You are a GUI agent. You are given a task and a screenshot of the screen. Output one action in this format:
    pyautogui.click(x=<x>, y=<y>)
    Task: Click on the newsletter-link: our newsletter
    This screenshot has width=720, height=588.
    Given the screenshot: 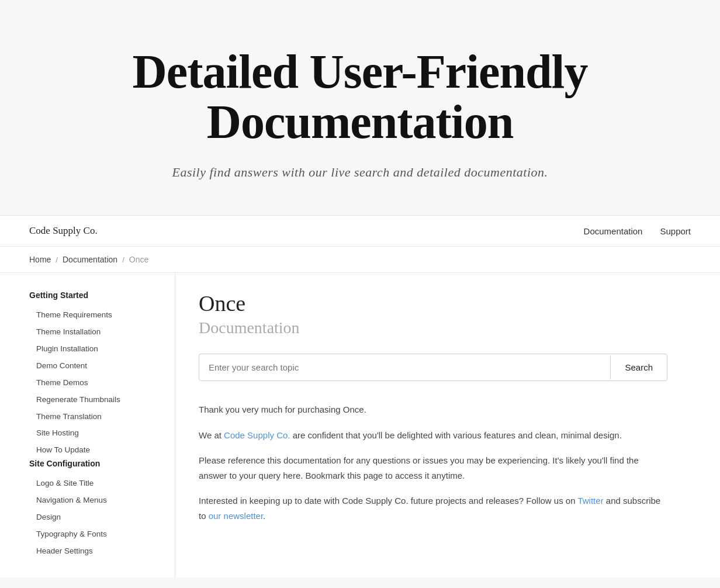 What is the action you would take?
    pyautogui.click(x=236, y=516)
    